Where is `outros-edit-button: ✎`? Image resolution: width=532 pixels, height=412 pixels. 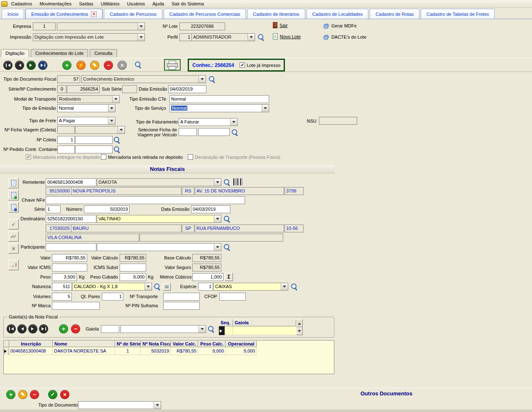
outros-edit-button: ✎ is located at coordinates (23, 395).